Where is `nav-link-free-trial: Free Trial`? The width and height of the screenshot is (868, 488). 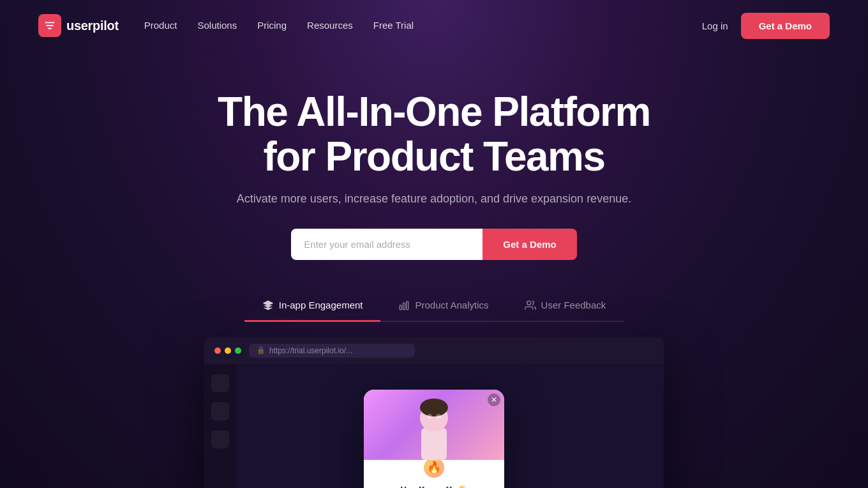
nav-link-free-trial: Free Trial is located at coordinates (393, 26).